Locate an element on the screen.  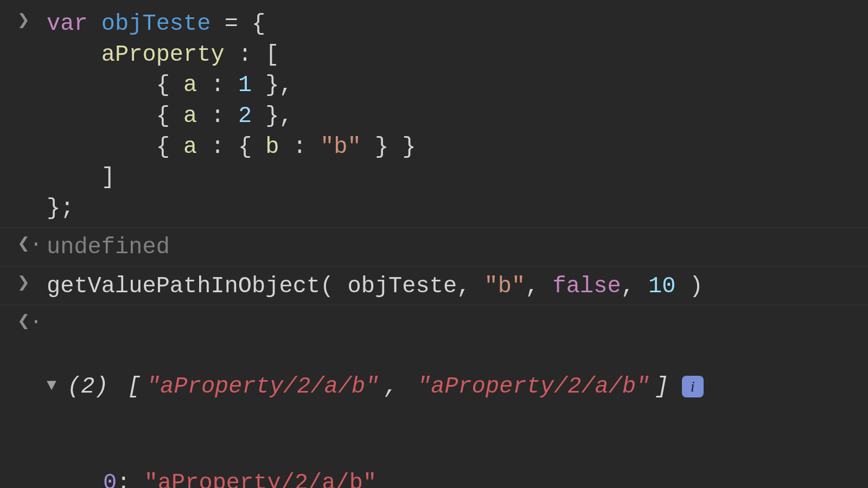
console-input-code: getValuePathInObject( objTeste, "b", fal… is located at coordinates (452, 286).